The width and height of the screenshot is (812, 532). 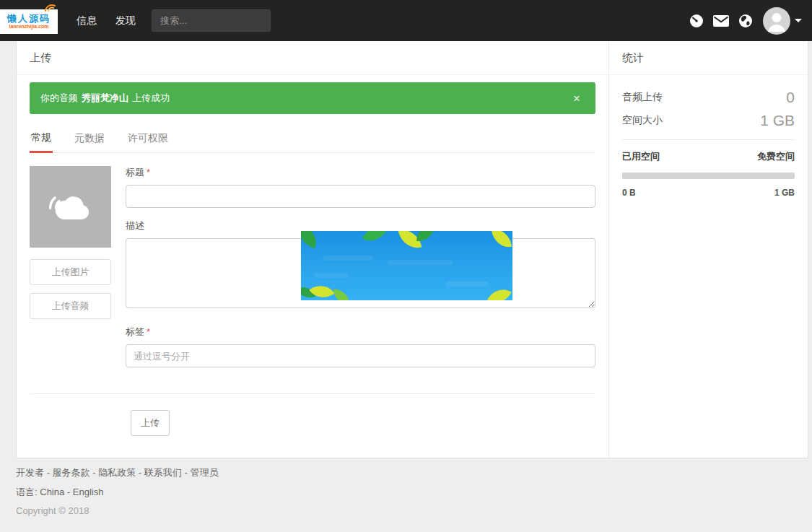 I want to click on tab-permissions: 许可权限, so click(x=148, y=139).